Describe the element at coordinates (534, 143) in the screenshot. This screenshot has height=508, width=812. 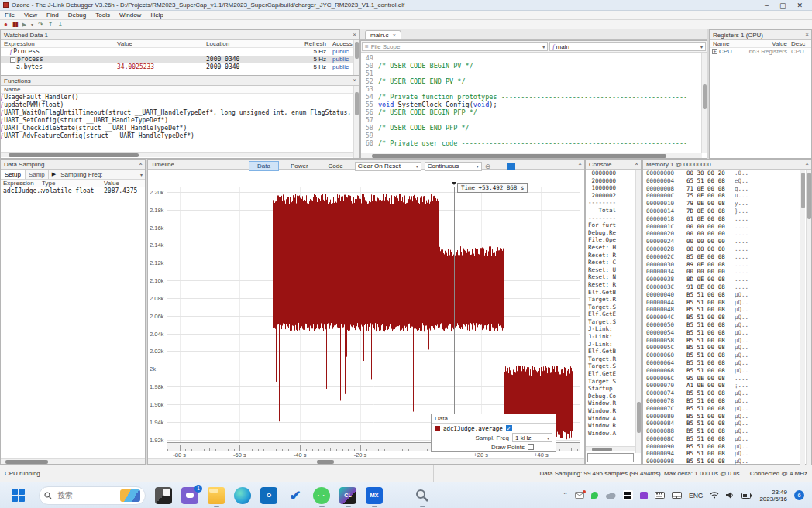
I see `code-line: 60/* Private user code -----------------…` at that location.